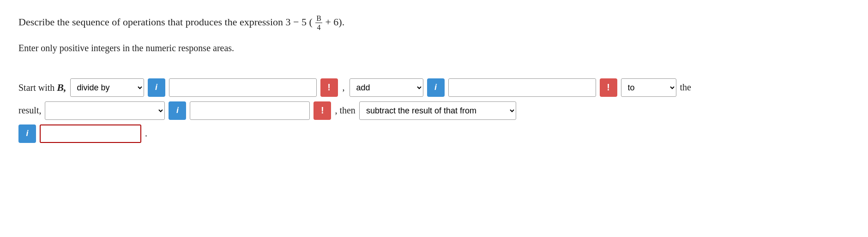 Image resolution: width=868 pixels, height=237 pixels. I want to click on info-button-3: i, so click(177, 111).